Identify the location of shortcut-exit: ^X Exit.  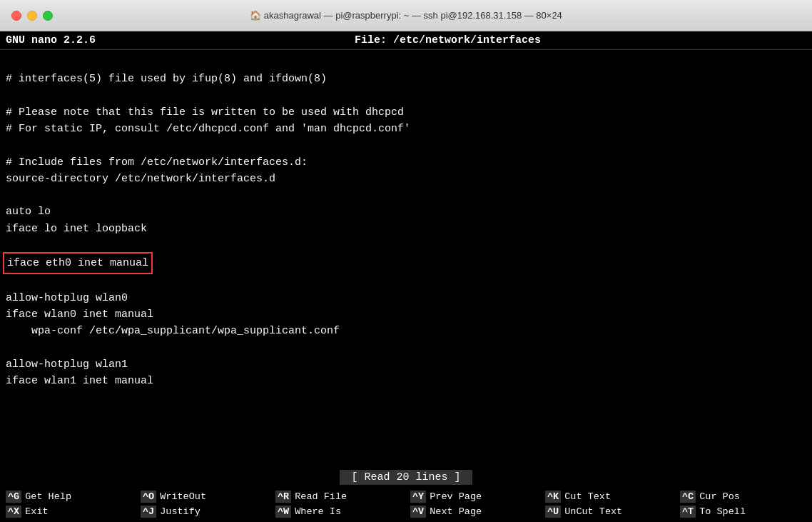
(68, 511).